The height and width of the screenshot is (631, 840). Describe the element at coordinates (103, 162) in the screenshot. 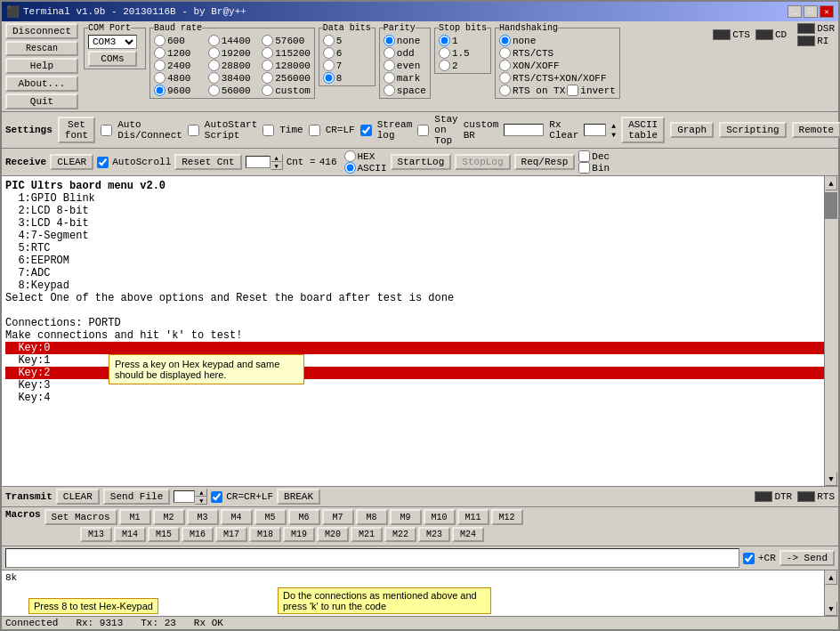

I see `autoscroll-checkbox` at that location.